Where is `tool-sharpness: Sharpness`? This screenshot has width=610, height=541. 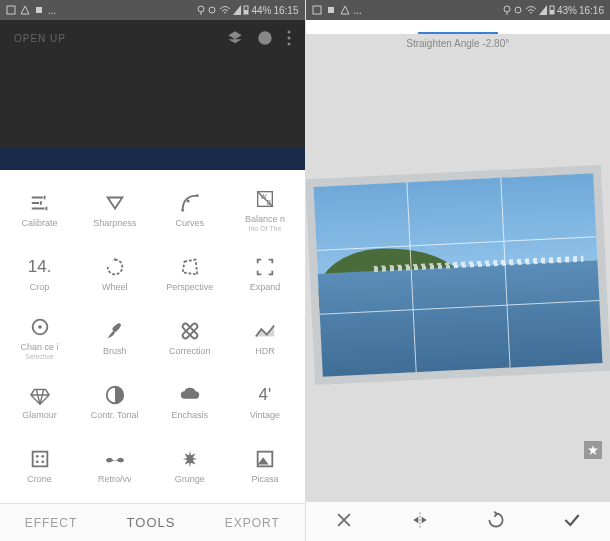
tool-sharpness: Sharpness is located at coordinates (114, 210).